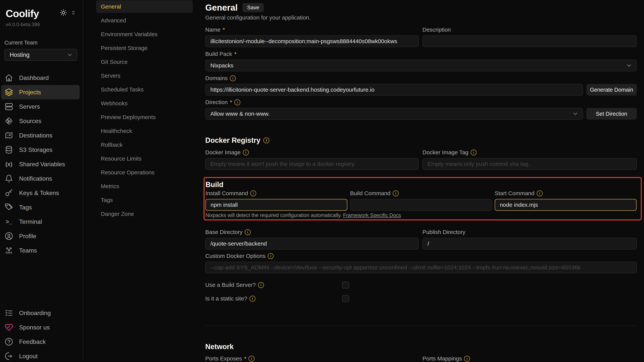 The width and height of the screenshot is (644, 362). I want to click on subnav-item-preview-deployments: Preview Deployments, so click(144, 117).